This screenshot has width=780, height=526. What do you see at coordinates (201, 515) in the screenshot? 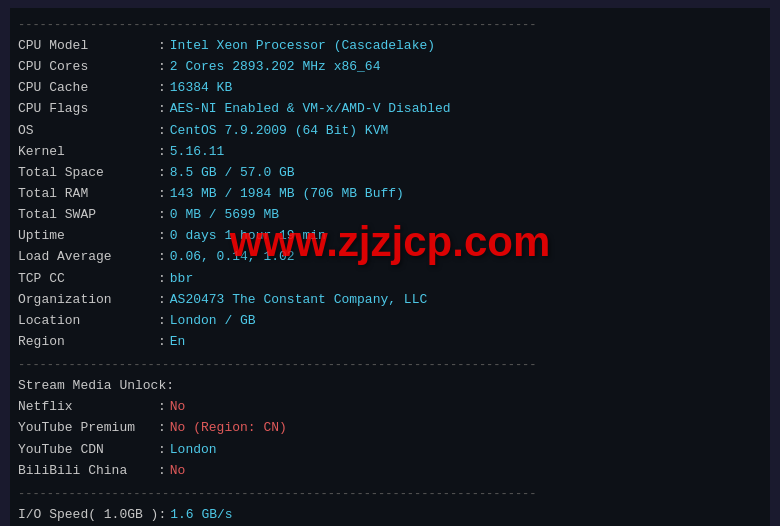
I see `value-io-speed-1: 1.6 GB/s` at bounding box center [201, 515].